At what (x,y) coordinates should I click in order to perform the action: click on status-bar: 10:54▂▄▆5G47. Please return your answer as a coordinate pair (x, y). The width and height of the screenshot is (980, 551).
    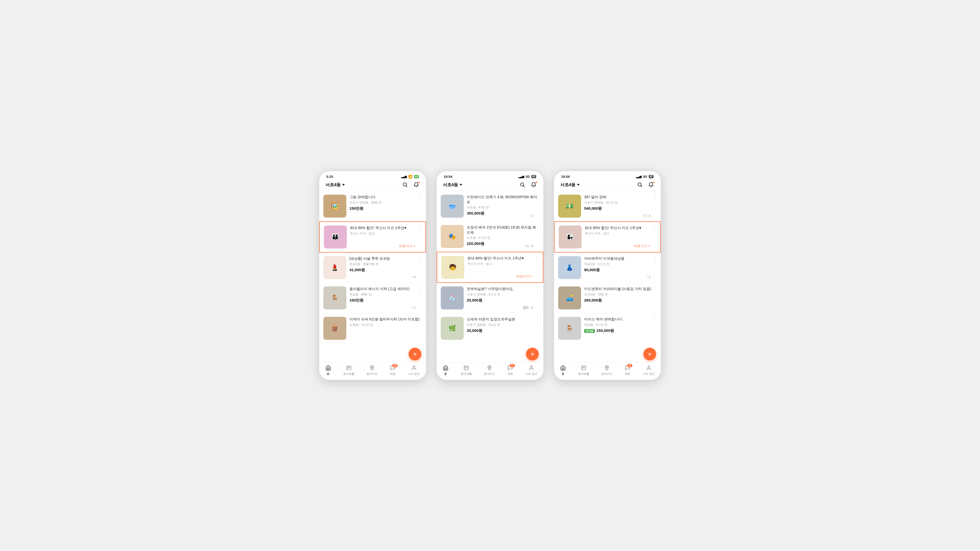
    Looking at the image, I should click on (607, 176).